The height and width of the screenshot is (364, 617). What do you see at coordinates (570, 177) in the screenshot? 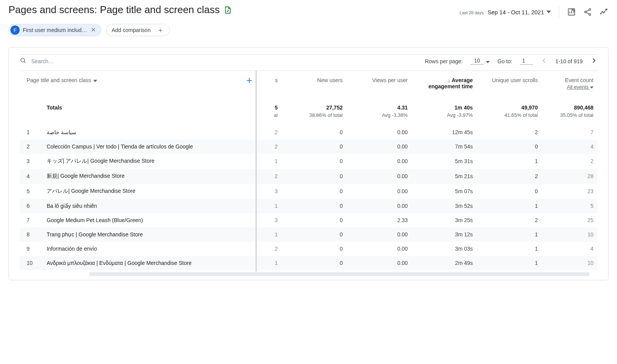
I see `row-event-count: 28` at bounding box center [570, 177].